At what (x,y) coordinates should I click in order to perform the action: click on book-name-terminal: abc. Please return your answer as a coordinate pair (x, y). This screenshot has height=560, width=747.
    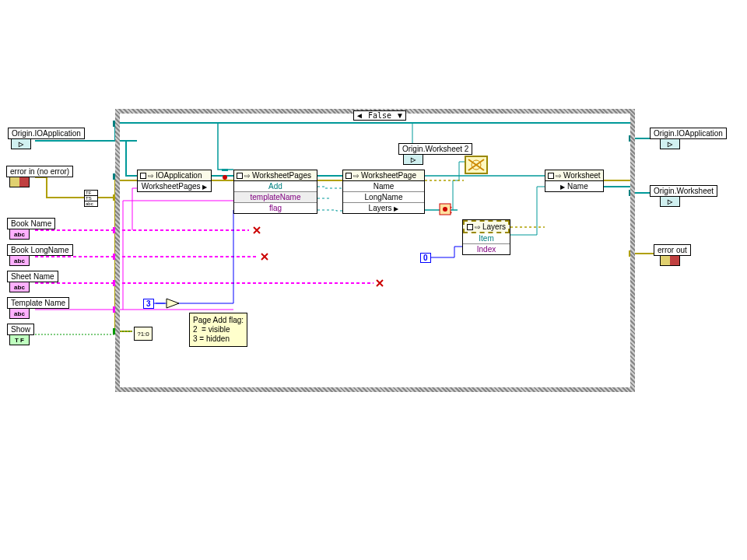
    Looking at the image, I should click on (19, 234).